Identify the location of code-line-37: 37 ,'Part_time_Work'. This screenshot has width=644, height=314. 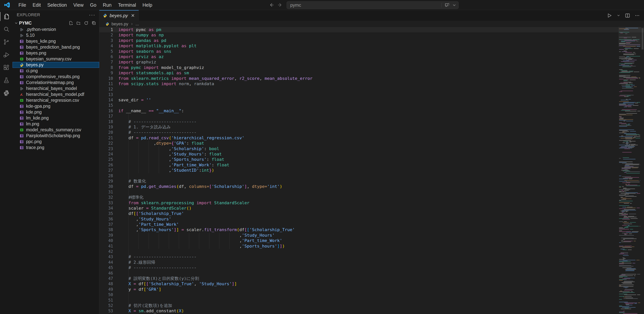
(372, 224).